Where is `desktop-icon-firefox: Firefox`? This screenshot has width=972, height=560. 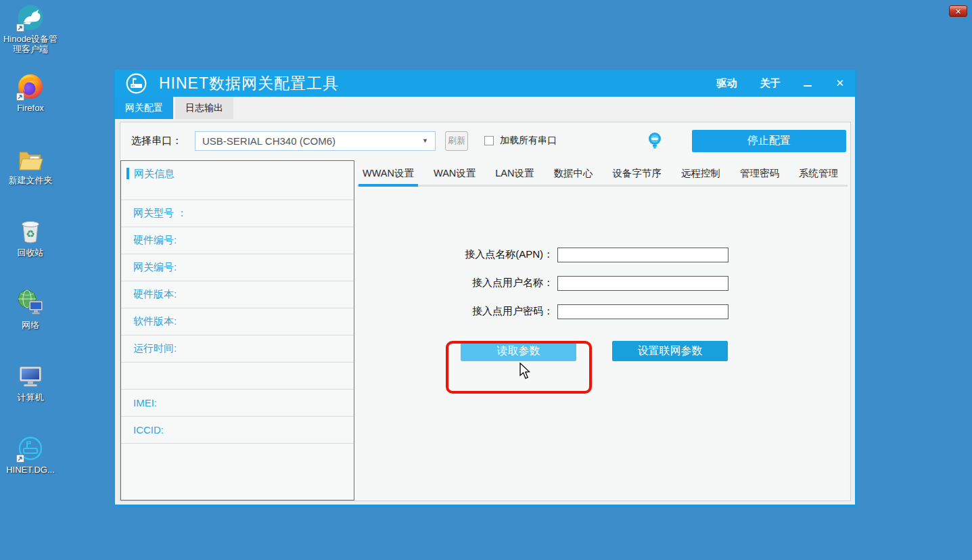
desktop-icon-firefox: Firefox is located at coordinates (30, 92).